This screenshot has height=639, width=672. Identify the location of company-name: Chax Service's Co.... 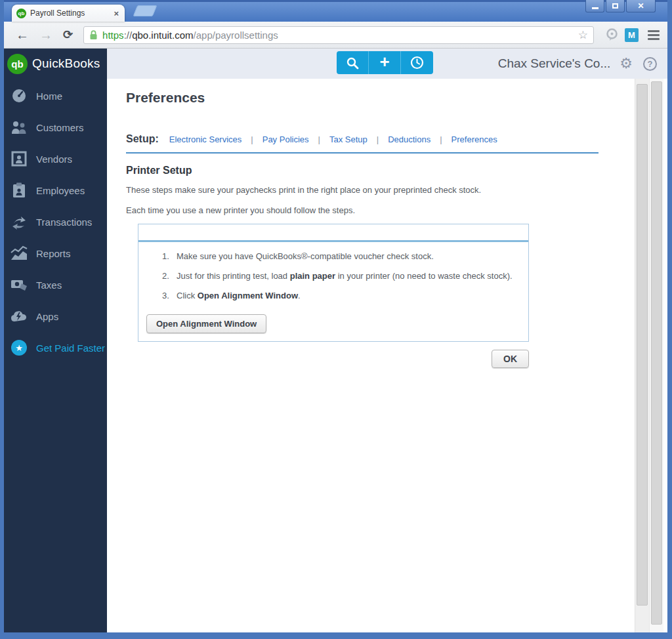
(555, 64).